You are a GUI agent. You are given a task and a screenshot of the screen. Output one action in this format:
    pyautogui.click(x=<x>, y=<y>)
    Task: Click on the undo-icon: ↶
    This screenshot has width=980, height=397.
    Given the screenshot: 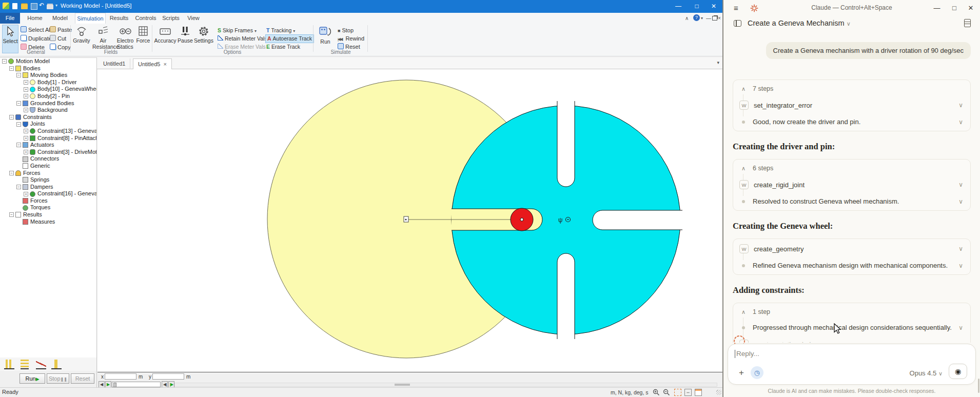 What is the action you would take?
    pyautogui.click(x=42, y=5)
    